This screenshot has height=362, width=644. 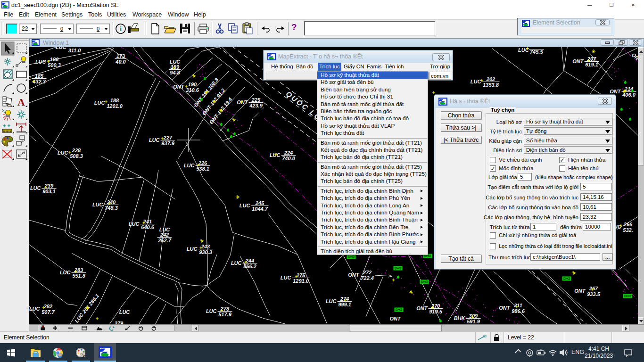 What do you see at coordinates (256, 106) in the screenshot?
I see `svg-text: 423.9` at bounding box center [256, 106].